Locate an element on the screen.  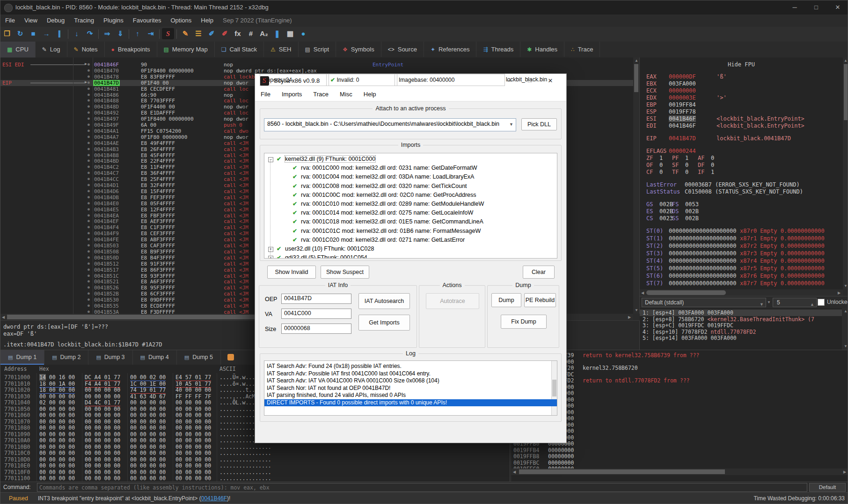
argument-row: 5: [esp+14] 003FA000 003FA000 is located at coordinates (742, 338).